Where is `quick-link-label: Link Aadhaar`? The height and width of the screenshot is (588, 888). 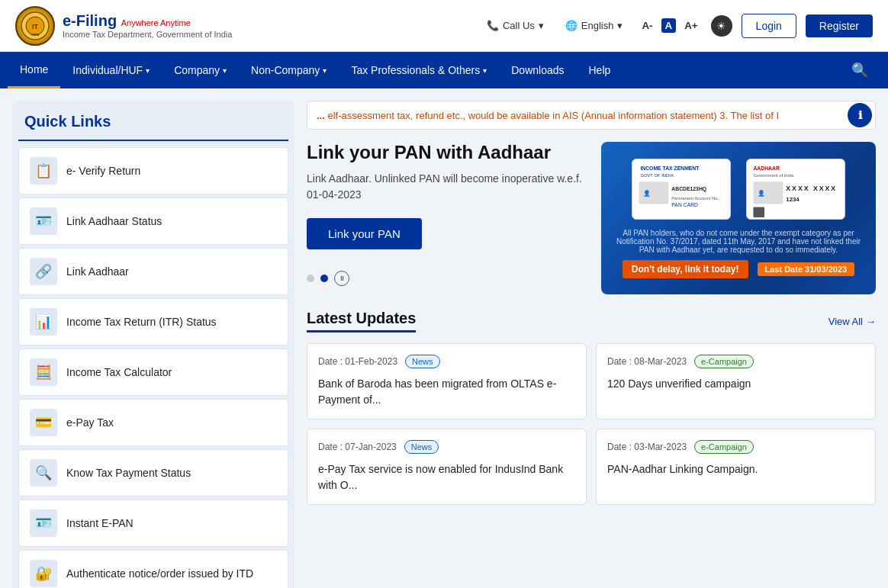 quick-link-label: Link Aadhaar is located at coordinates (98, 272).